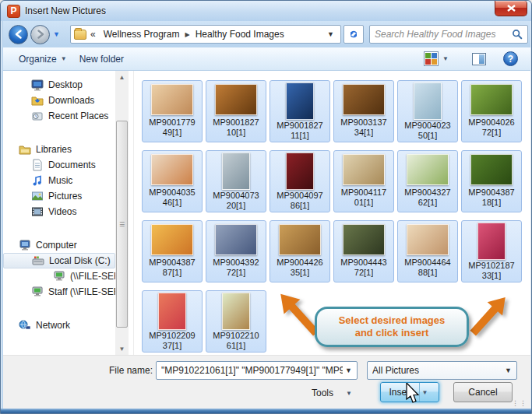 This screenshot has height=414, width=532. Describe the element at coordinates (59, 276) in the screenshot. I see `sidebar-item-file-serv: (\\FILE-SERV` at that location.